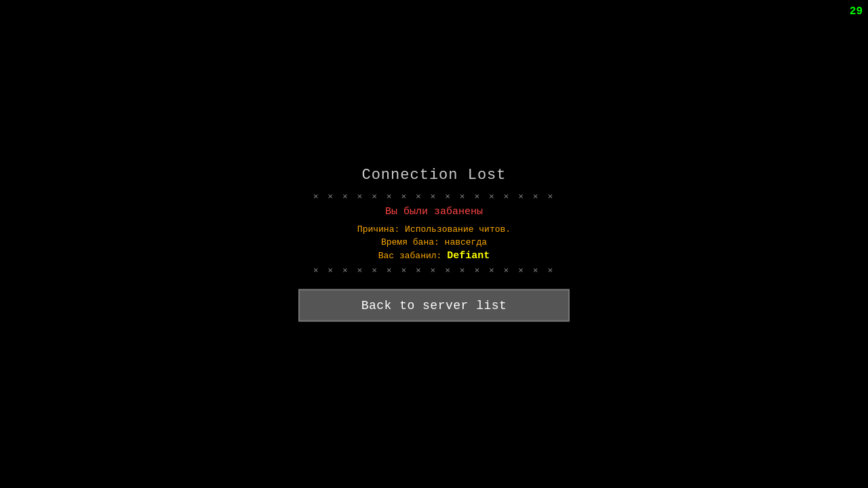 Image resolution: width=868 pixels, height=488 pixels. Describe the element at coordinates (410, 243) in the screenshot. I see `duration-label: Время бана:` at that location.